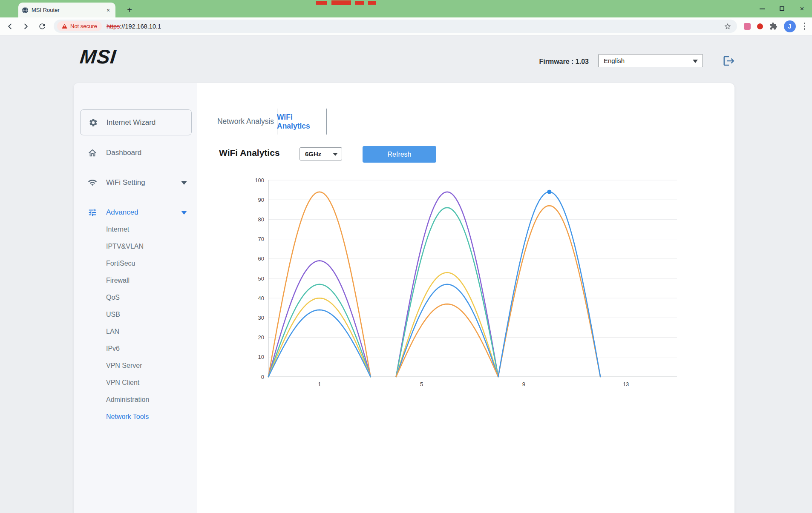 Image resolution: width=812 pixels, height=513 pixels. Describe the element at coordinates (261, 200) in the screenshot. I see `svg-text: 90` at that location.